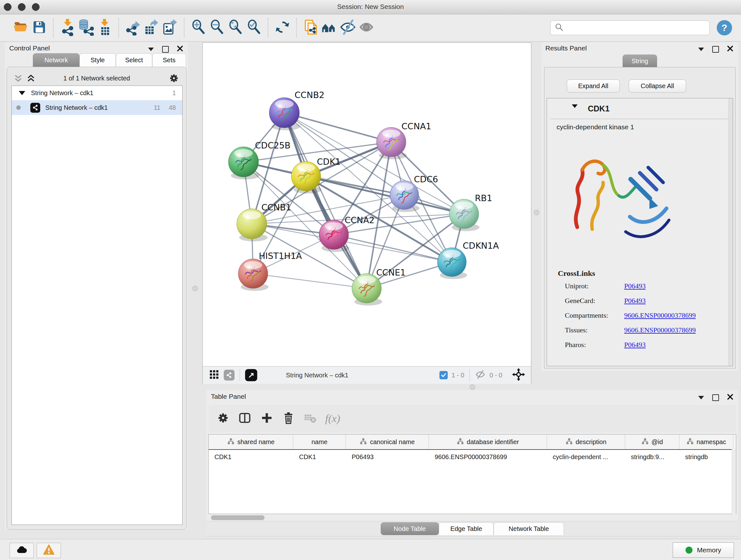  I want to click on network-name: String Network – cdk1, so click(76, 108).